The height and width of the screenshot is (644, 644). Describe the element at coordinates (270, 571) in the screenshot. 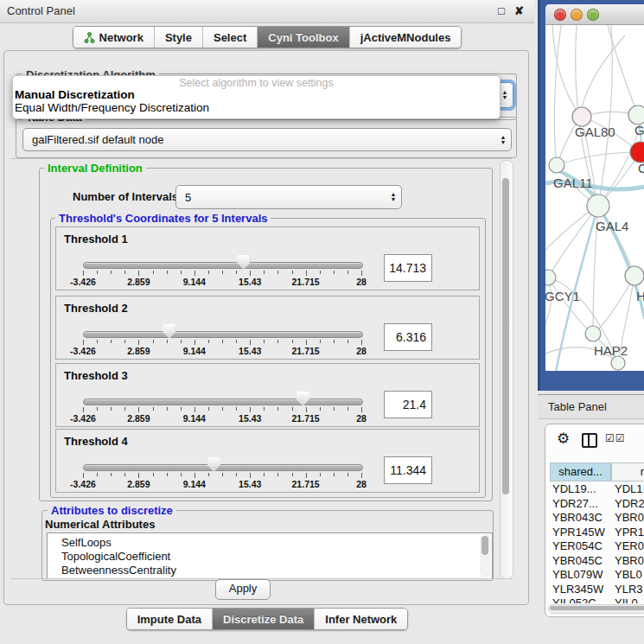

I see `attribute-item: BetweennessCentrality` at that location.